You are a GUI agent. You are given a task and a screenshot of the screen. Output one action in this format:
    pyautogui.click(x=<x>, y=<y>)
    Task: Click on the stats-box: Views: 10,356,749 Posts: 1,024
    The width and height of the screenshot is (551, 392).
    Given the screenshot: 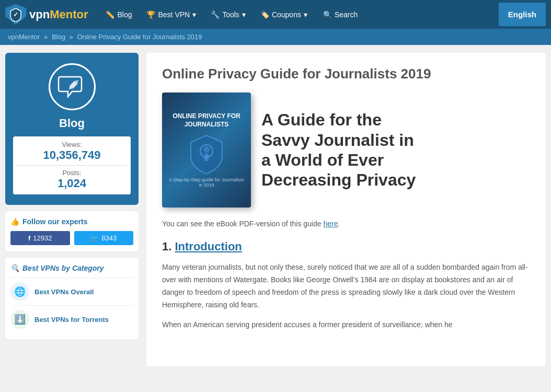 What is the action you would take?
    pyautogui.click(x=72, y=165)
    